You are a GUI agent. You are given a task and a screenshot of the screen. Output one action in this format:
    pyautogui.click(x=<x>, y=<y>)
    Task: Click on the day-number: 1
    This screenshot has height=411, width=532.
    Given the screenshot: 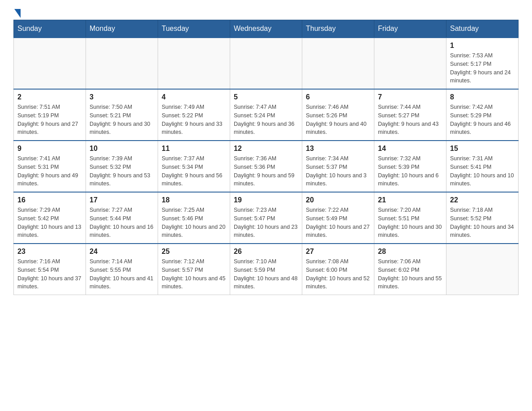 What is the action you would take?
    pyautogui.click(x=482, y=46)
    